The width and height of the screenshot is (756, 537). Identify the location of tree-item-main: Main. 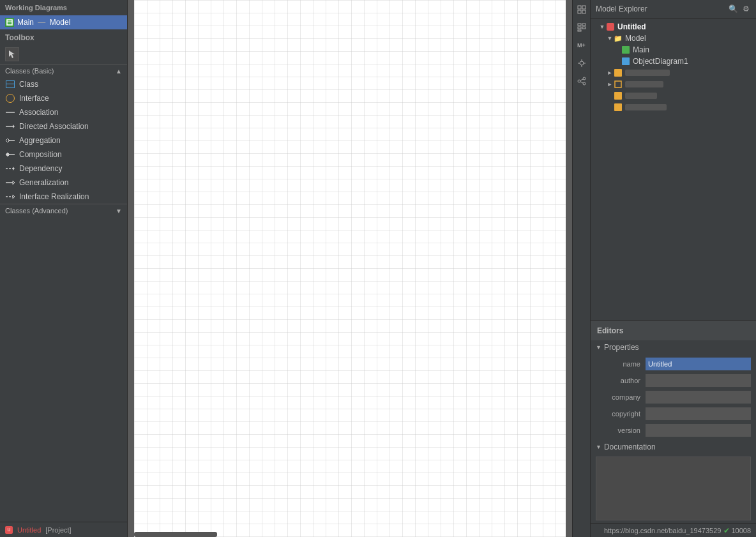
(673, 50).